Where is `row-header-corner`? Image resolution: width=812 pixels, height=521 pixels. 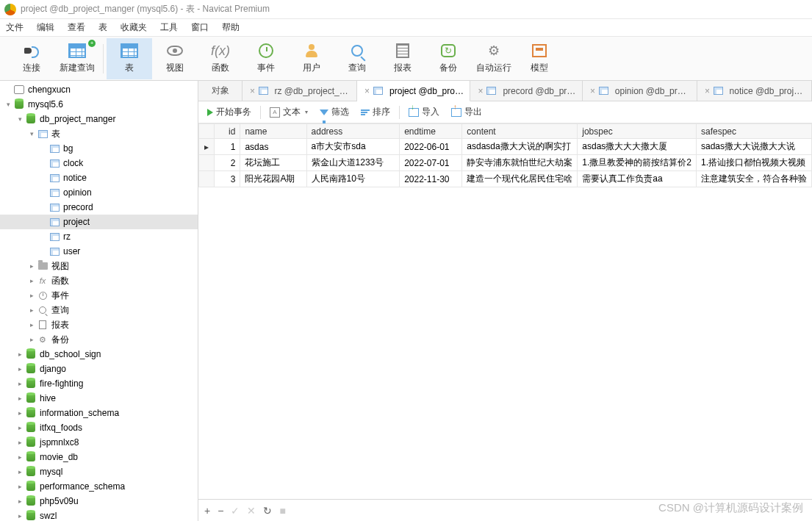
row-header-corner is located at coordinates (207, 132).